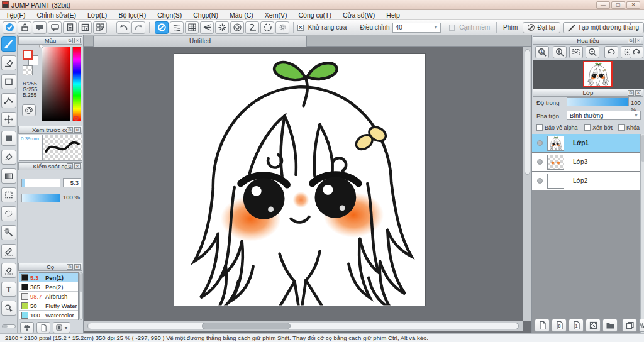 Image resolution: width=644 pixels, height=342 pixels. Describe the element at coordinates (62, 328) in the screenshot. I see `brush-menu-button: ▼` at that location.